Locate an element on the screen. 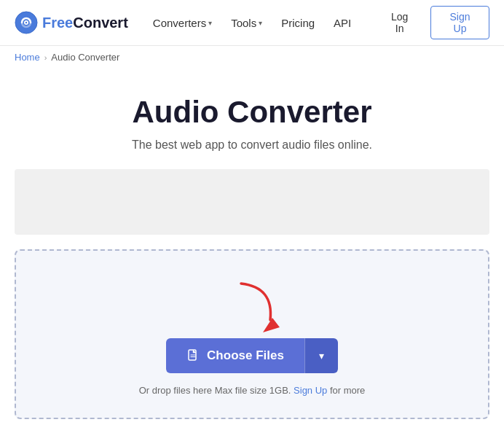 Image resolution: width=504 pixels, height=441 pixels. logo-text: FreeConvert is located at coordinates (85, 23).